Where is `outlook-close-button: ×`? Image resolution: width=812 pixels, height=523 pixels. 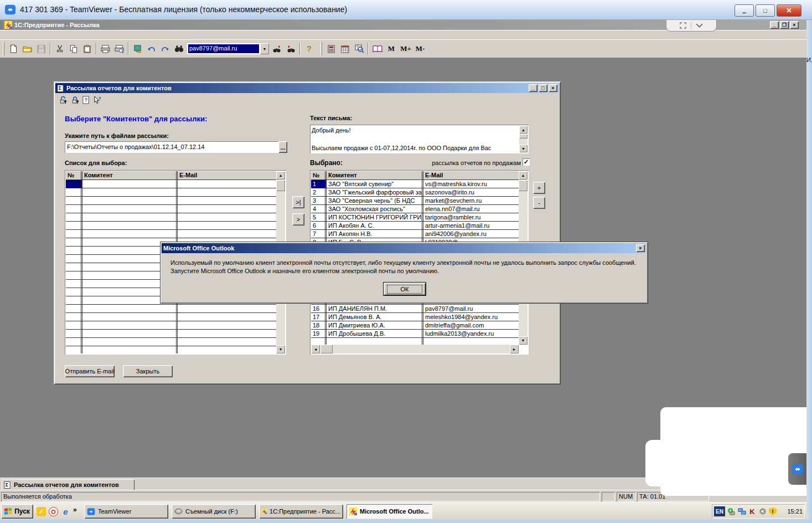
outlook-close-button: × is located at coordinates (640, 248).